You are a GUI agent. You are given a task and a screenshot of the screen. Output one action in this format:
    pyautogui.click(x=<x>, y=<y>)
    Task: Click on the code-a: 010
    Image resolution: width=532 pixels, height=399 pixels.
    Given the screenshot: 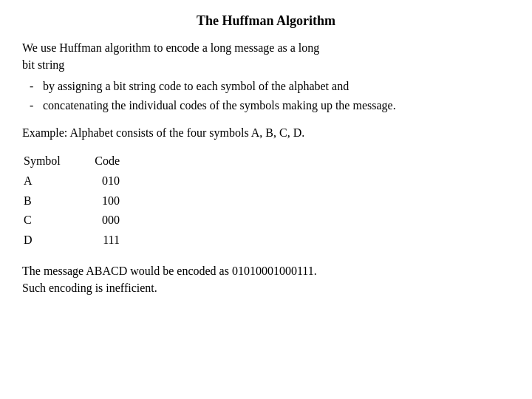 What is the action you would take?
    pyautogui.click(x=105, y=182)
    